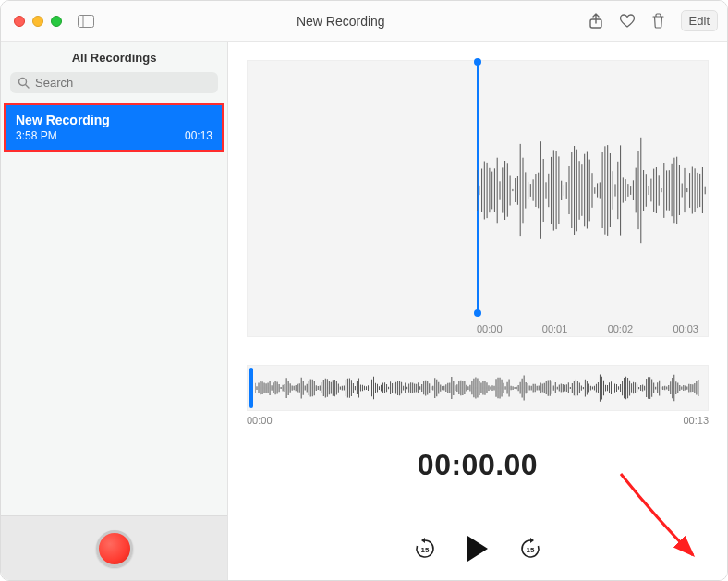 Image resolution: width=728 pixels, height=581 pixels. Describe the element at coordinates (555, 329) in the screenshot. I see `tick-label: 00:01` at that location.